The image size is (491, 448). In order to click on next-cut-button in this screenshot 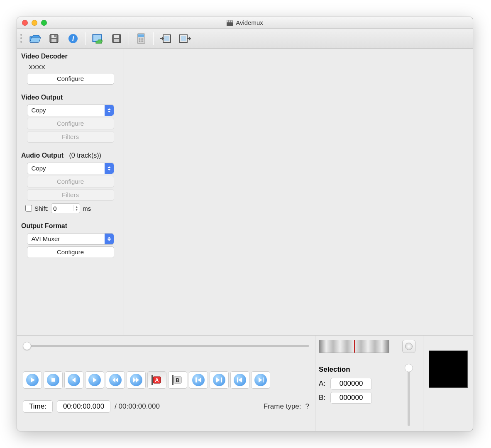, I will do `click(219, 380)`.